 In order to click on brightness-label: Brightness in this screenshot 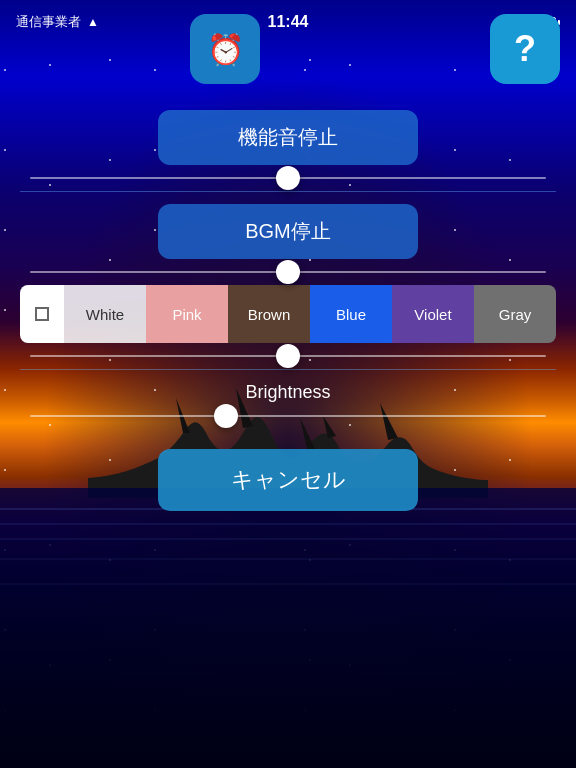, I will do `click(288, 392)`.